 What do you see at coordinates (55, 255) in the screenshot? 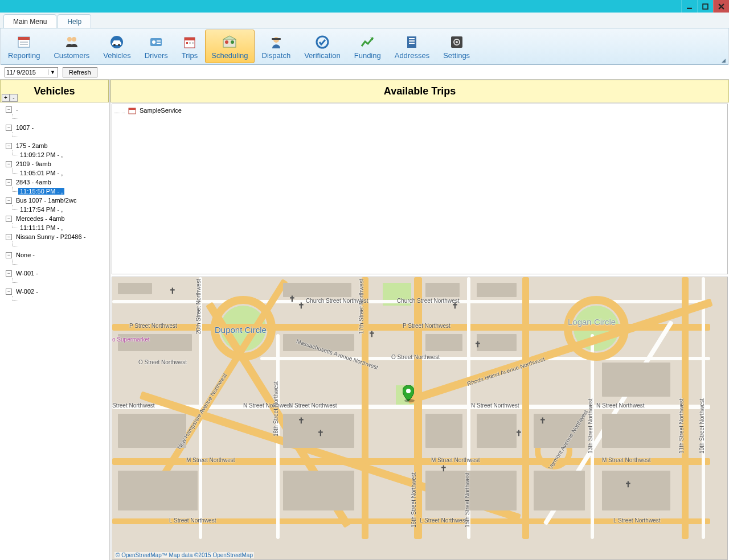
I see `tree-parent: −None -` at bounding box center [55, 255].